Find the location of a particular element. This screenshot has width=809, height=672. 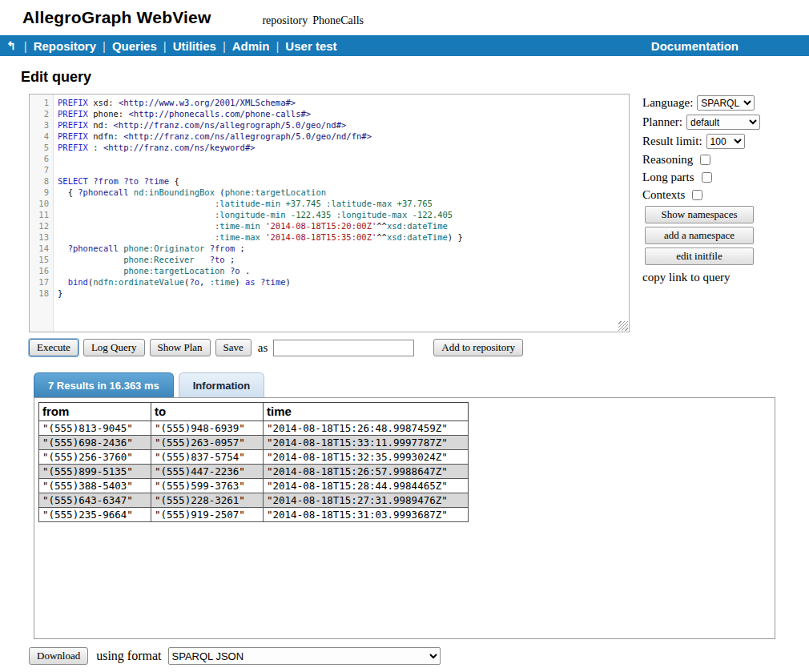

table-cell: "(555)837-5754" is located at coordinates (207, 457).